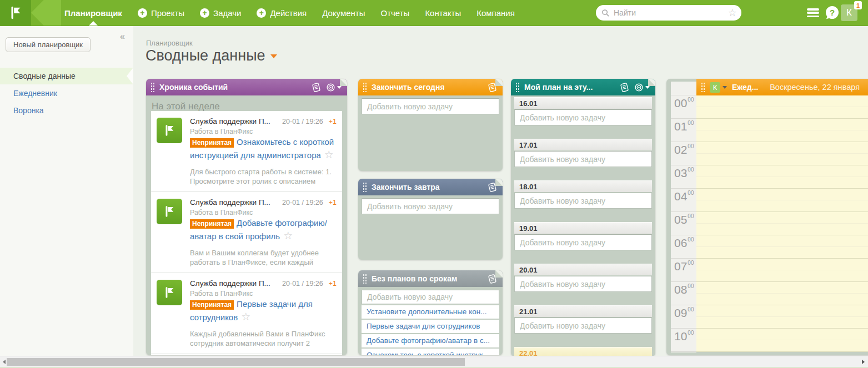  What do you see at coordinates (430, 312) in the screenshot?
I see `task-row: Установите дополнительные кон...` at bounding box center [430, 312].